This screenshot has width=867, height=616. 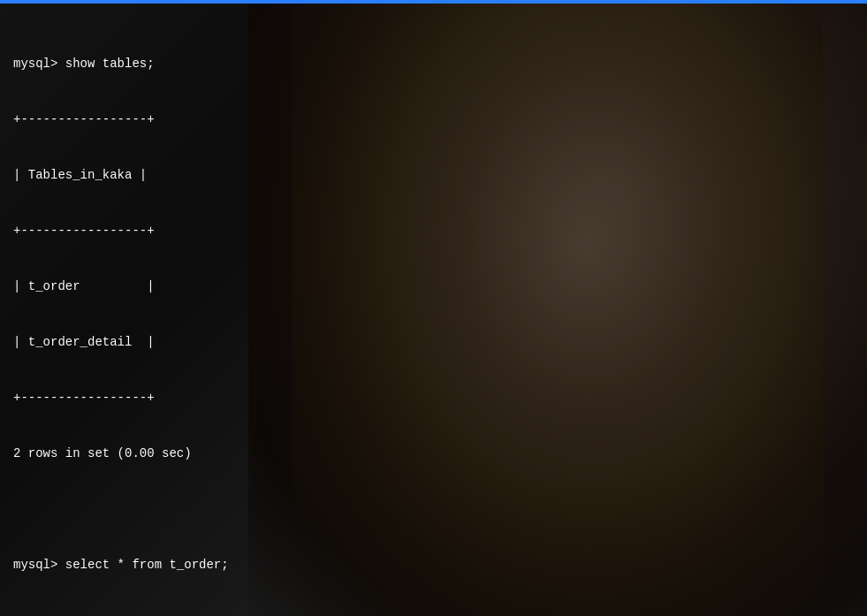 What do you see at coordinates (287, 175) in the screenshot?
I see `terminal-line-header1: | Tables_in_kaka |` at bounding box center [287, 175].